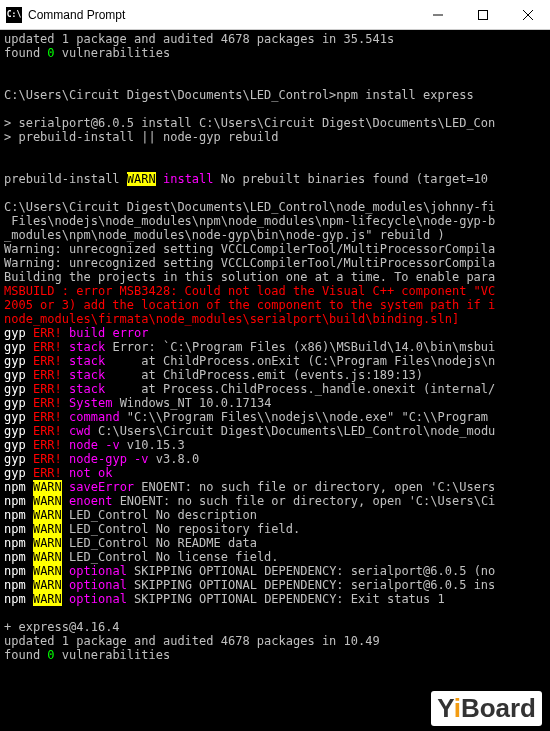 The image size is (550, 731). I want to click on terminal-line: _modules\npm\node_modules\node-gyp\bin\n…, so click(275, 235).